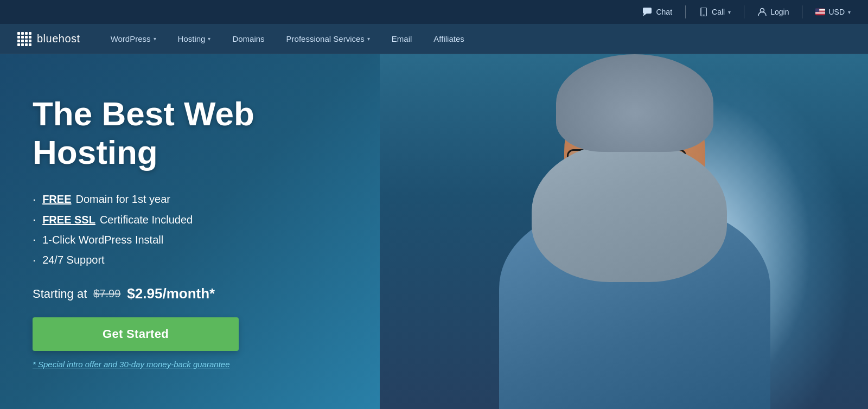  What do you see at coordinates (434, 12) in the screenshot?
I see `top-utility-bar: Chat Call ▾ Login` at bounding box center [434, 12].